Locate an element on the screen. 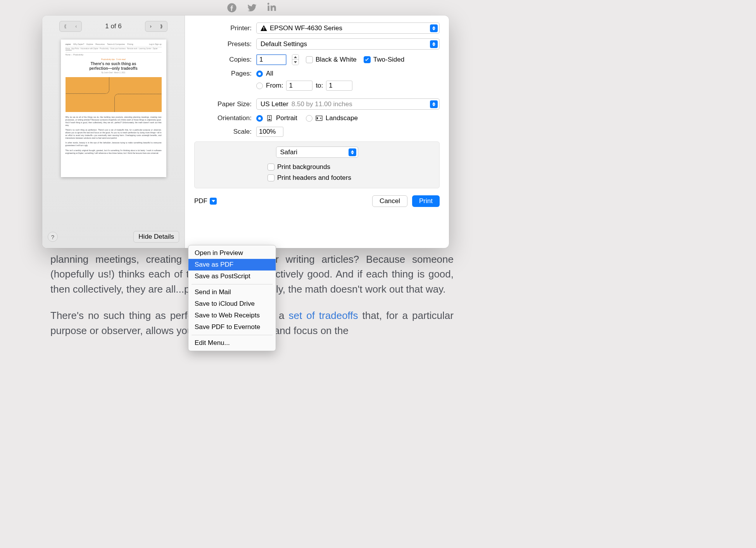 The width and height of the screenshot is (756, 548). menu-save-evernote: Save PDF to Evernote is located at coordinates (232, 327).